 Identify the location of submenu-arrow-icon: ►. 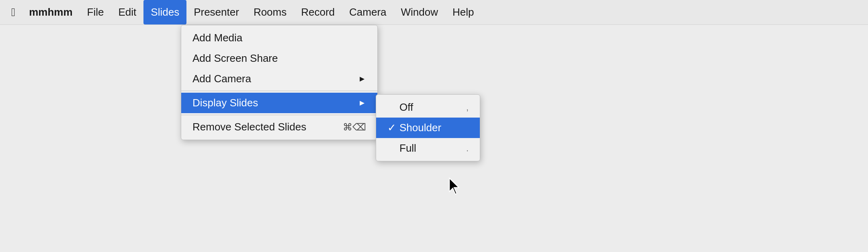
(362, 79).